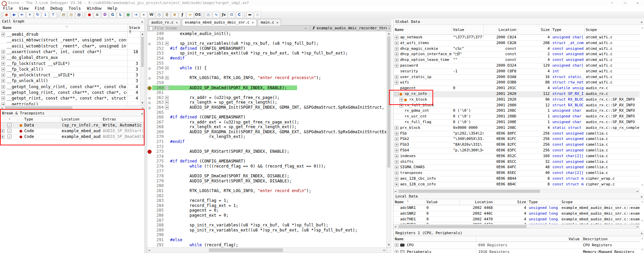  I want to click on expand-minus-icon: −, so click(397, 94).